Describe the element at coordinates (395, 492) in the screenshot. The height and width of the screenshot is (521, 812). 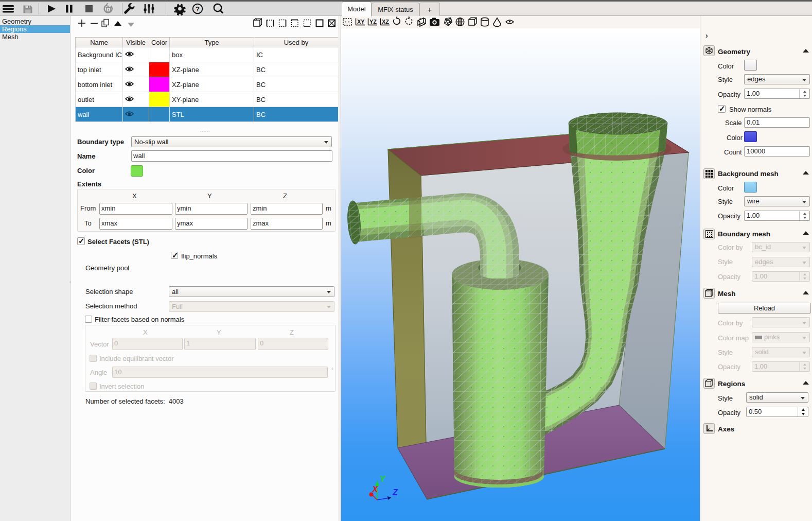
I see `svg-text: Z` at that location.